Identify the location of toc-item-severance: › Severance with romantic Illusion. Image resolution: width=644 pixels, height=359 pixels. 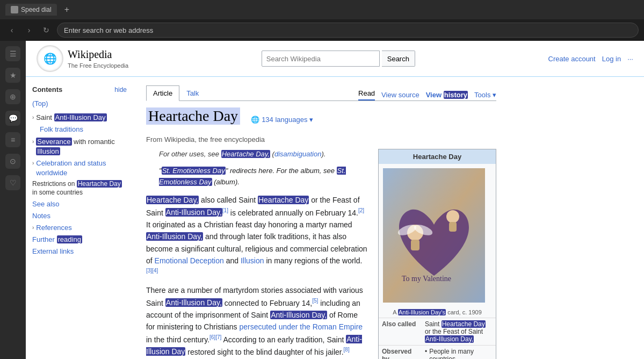
(79, 147).